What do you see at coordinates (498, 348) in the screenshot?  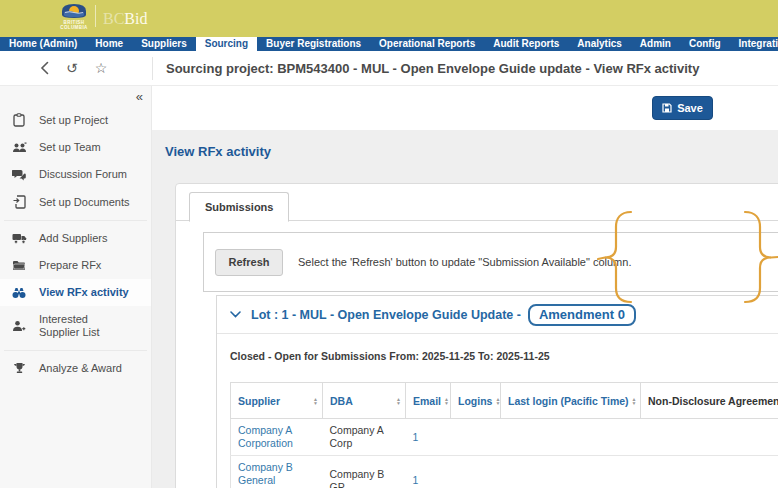 I see `lot-status-line: Closed - Open for Submissions From: 2025…` at bounding box center [498, 348].